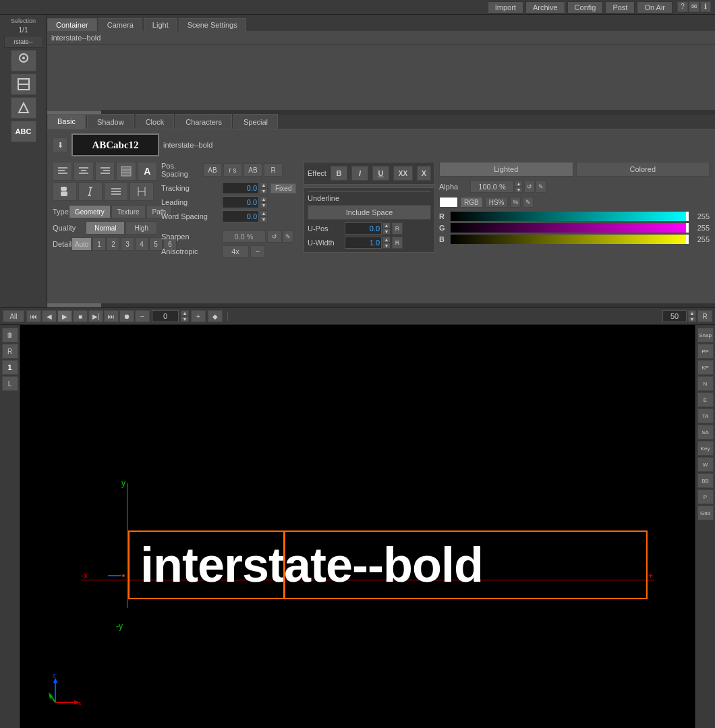 The width and height of the screenshot is (715, 728). I want to click on colored-btn: Colored, so click(644, 169).